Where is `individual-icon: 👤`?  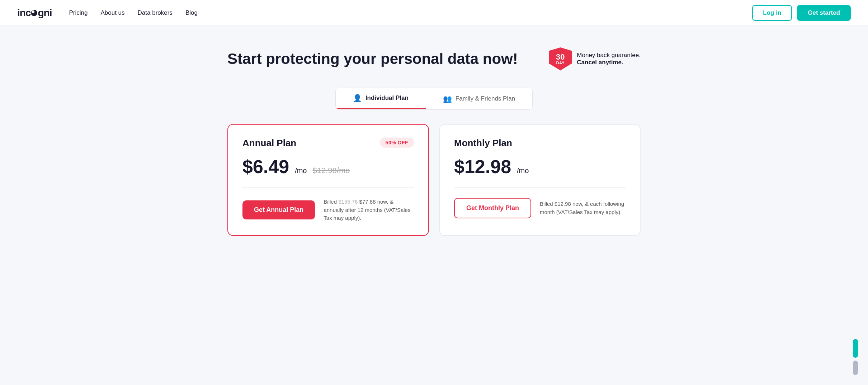 individual-icon: 👤 is located at coordinates (357, 98).